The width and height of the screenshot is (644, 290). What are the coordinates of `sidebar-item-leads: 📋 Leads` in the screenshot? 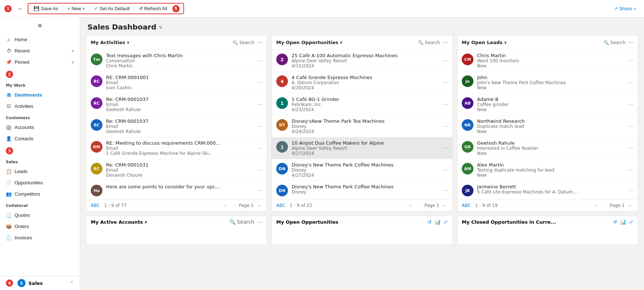 It's located at (40, 171).